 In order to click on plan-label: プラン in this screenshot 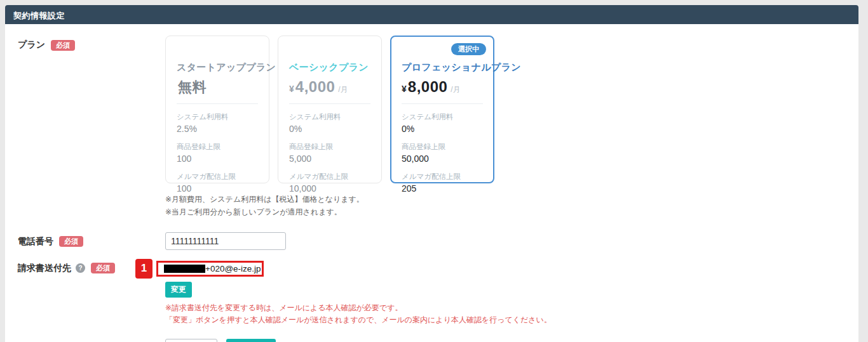, I will do `click(32, 45)`.